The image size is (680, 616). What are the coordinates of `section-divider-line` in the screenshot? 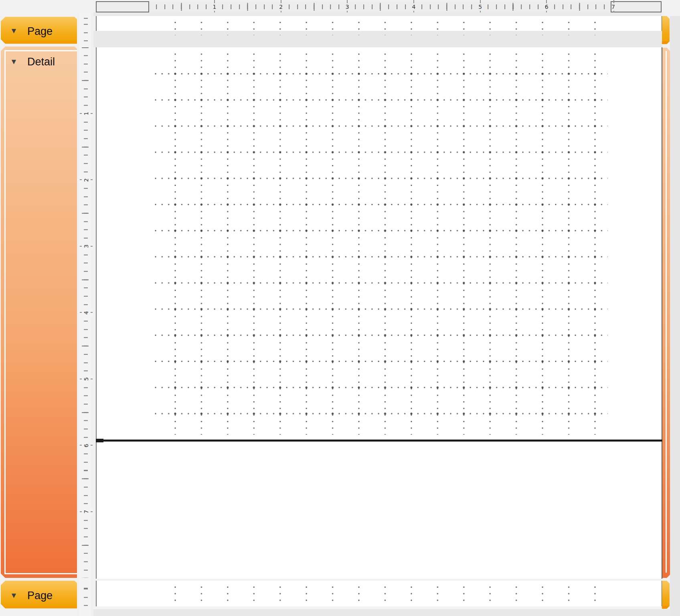 It's located at (379, 440).